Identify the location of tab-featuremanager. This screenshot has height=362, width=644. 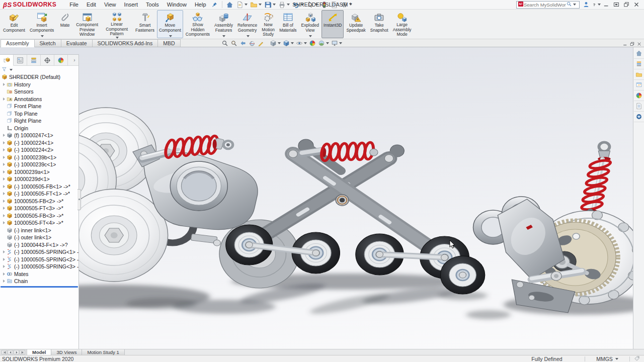
(7, 60).